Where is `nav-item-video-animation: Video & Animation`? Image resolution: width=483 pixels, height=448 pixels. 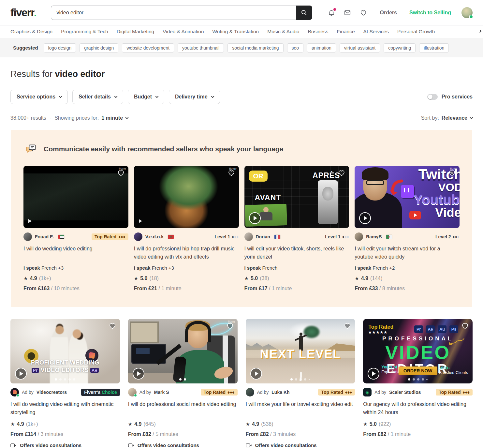 nav-item-video-animation: Video & Animation is located at coordinates (183, 32).